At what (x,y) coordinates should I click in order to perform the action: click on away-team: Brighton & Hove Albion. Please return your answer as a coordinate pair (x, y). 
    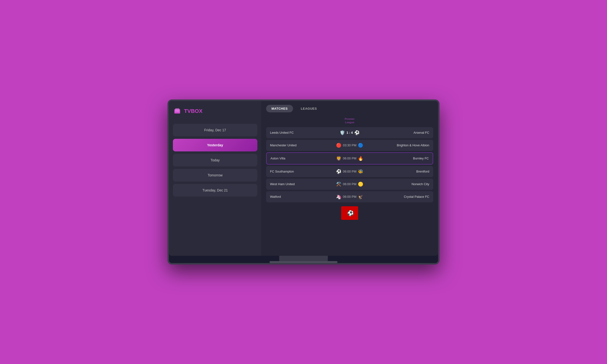
    Looking at the image, I should click on (398, 145).